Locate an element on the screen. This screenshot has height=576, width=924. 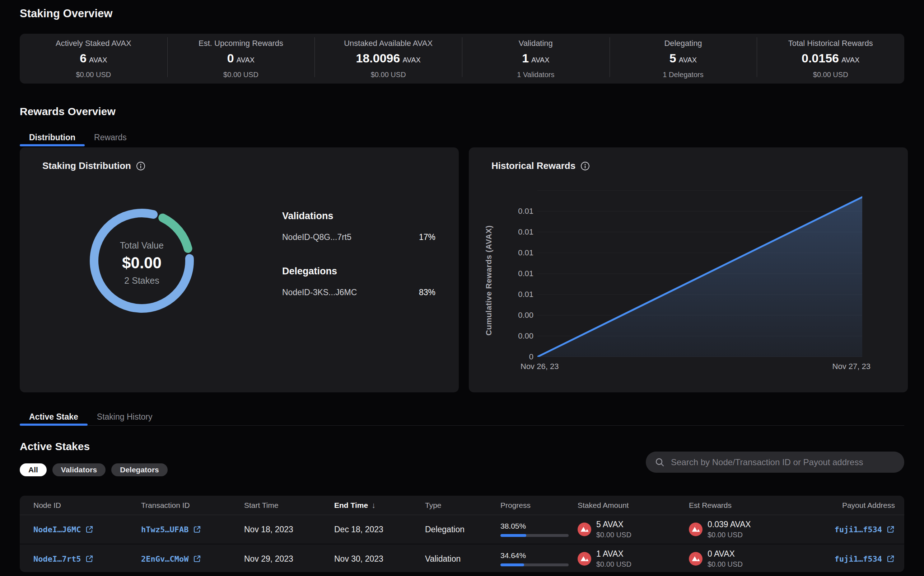
stat-delegating: Delegating 5AVAX 1 Delegators is located at coordinates (683, 59).